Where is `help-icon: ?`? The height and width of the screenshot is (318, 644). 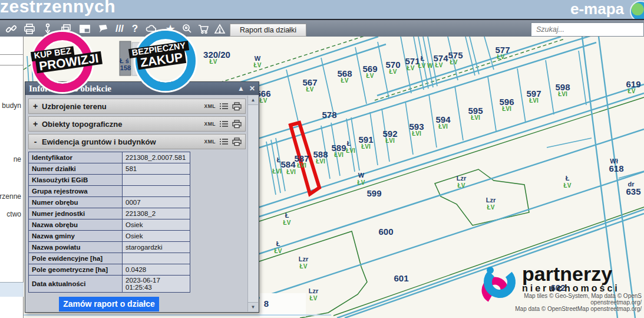 help-icon: ? is located at coordinates (135, 29).